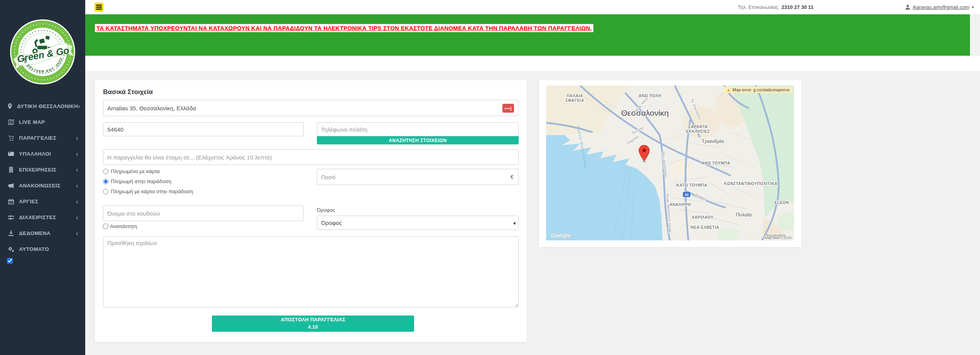 This screenshot has width=980, height=355. Describe the element at coordinates (728, 90) in the screenshot. I see `warning-icon: ▲` at that location.